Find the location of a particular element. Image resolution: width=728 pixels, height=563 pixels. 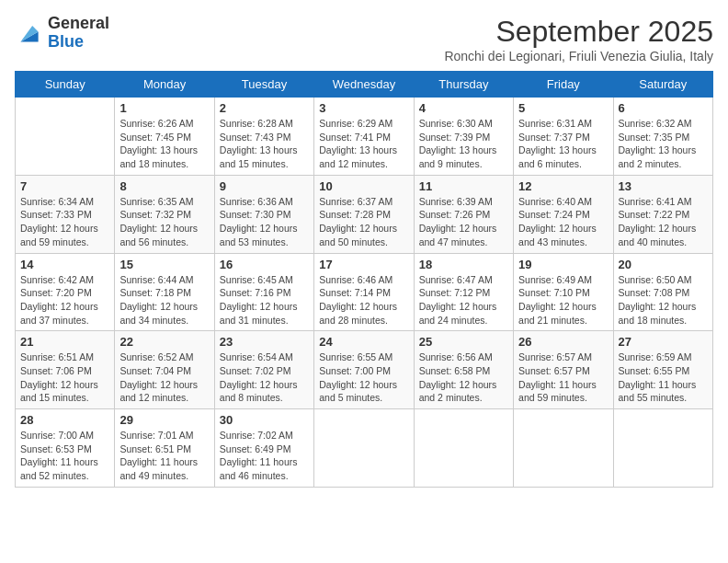

day-info: Sunrise: 6:34 AMSunset: 7:33 PMDaylight:… is located at coordinates (64, 223).